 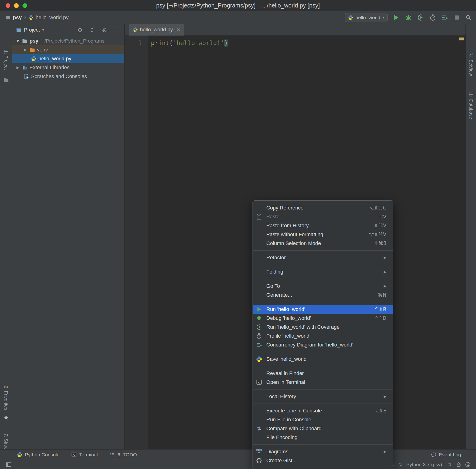 I want to click on event-log-icon, so click(x=434, y=455).